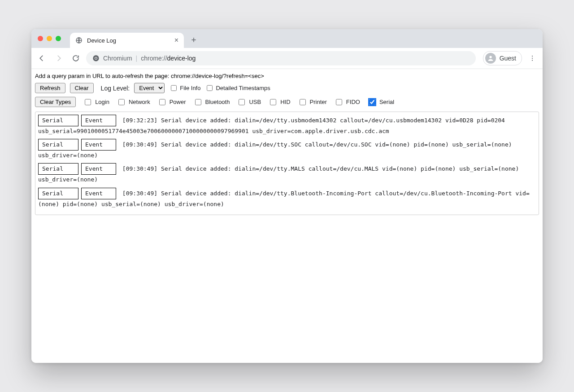 This screenshot has width=574, height=392. Describe the element at coordinates (190, 88) in the screenshot. I see `file-info-label: File Info` at that location.